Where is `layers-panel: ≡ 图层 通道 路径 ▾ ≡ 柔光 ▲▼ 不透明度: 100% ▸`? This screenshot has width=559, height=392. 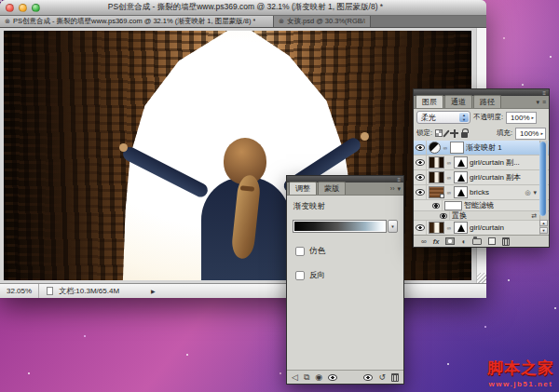
layers-panel: ≡ 图层 通道 路径 ▾ ≡ 柔光 ▲▼ 不透明度: 100% ▸ is located at coordinates (481, 168).